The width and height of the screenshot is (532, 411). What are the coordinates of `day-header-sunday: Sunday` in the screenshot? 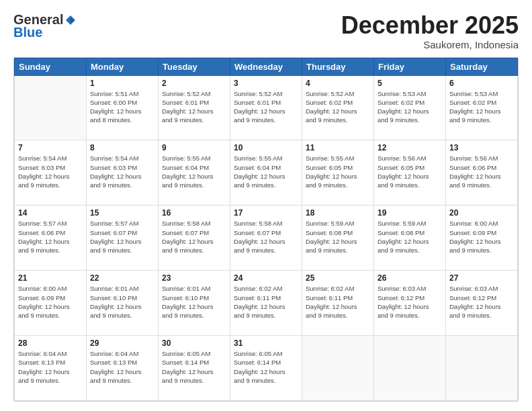 It's located at (51, 66).